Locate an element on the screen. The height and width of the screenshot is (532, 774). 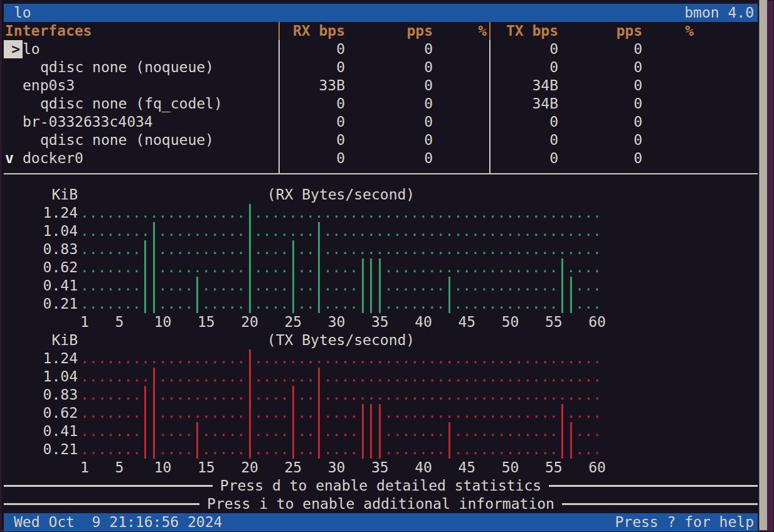
qdisc-name: qdisc none (fq_codel) is located at coordinates (132, 104).